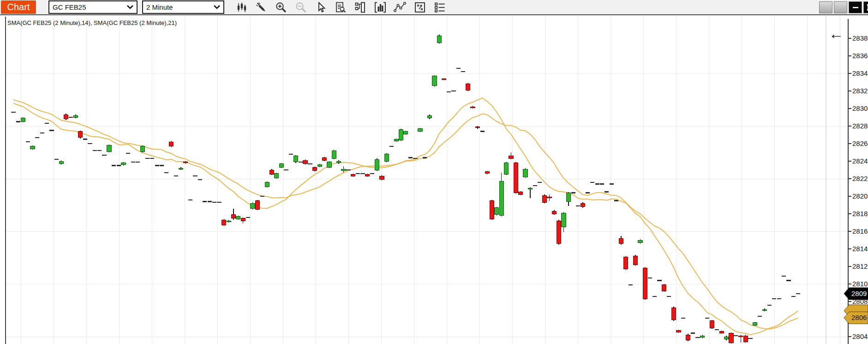 The image size is (868, 344). Describe the element at coordinates (241, 7) in the screenshot. I see `candlestick-chart-icon` at that location.